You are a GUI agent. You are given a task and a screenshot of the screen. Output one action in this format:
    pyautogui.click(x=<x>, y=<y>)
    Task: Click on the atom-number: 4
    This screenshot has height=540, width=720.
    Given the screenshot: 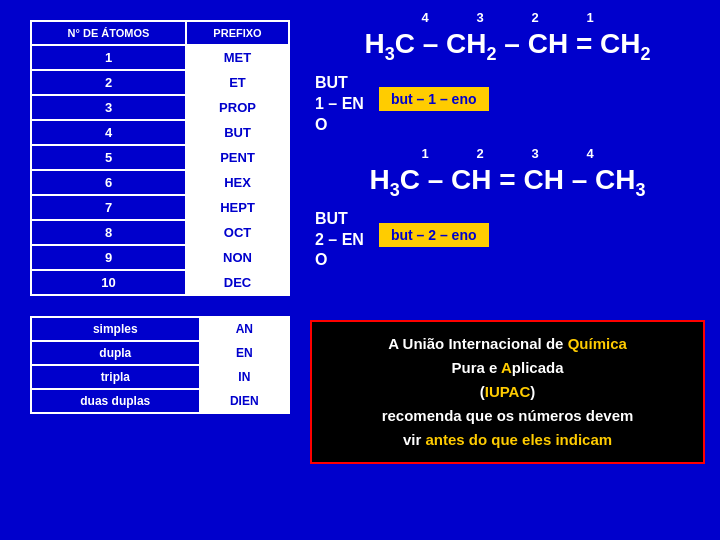 What is the action you would take?
    pyautogui.click(x=108, y=132)
    